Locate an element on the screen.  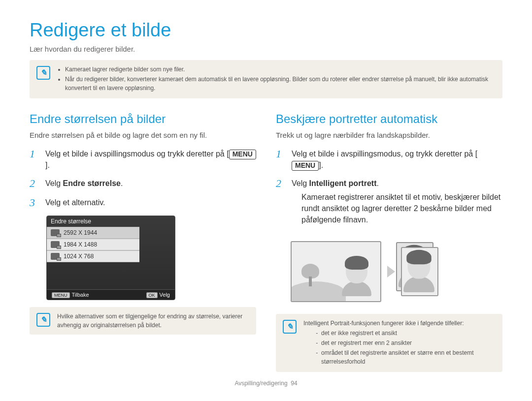
top-note-item-1: Kameraet lagrer redigerte bilder som nye… is located at coordinates (280, 69).